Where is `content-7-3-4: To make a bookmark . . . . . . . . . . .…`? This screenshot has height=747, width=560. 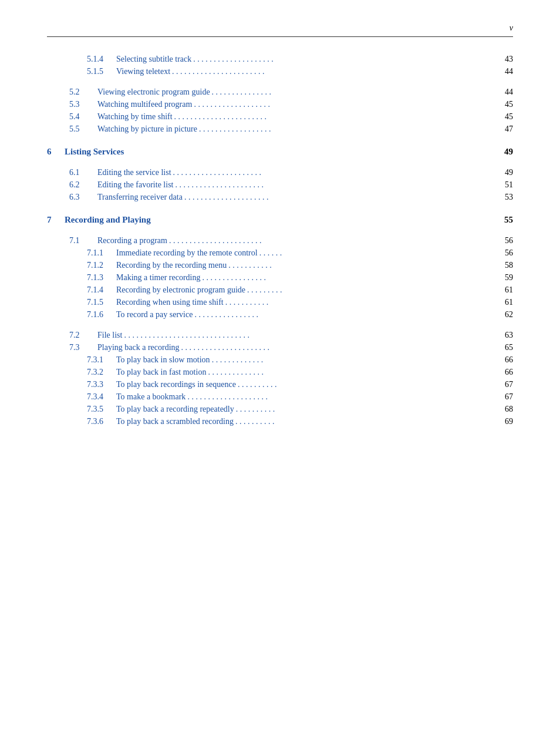 content-7-3-4: To make a bookmark . . . . . . . . . . .… is located at coordinates (315, 397).